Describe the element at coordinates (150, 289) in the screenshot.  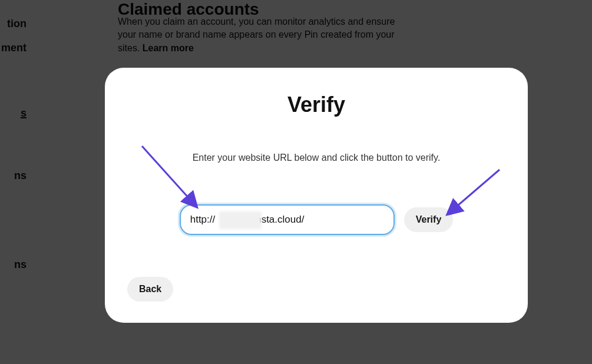
I see `back-button: Back` at that location.